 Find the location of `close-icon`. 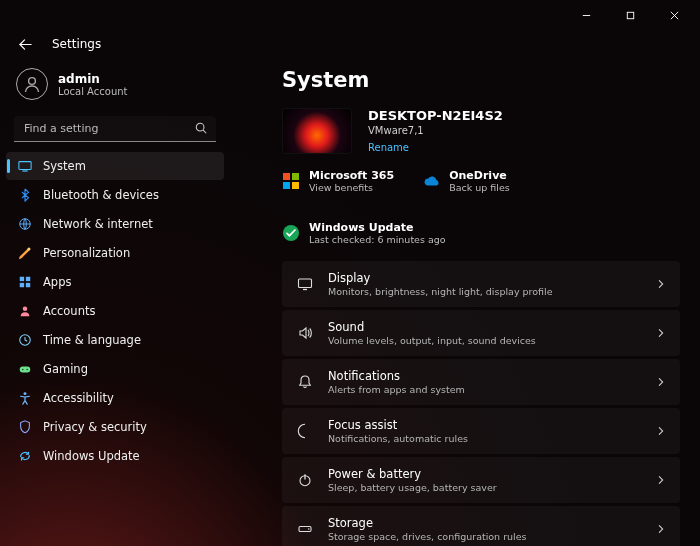

close-icon is located at coordinates (674, 16).